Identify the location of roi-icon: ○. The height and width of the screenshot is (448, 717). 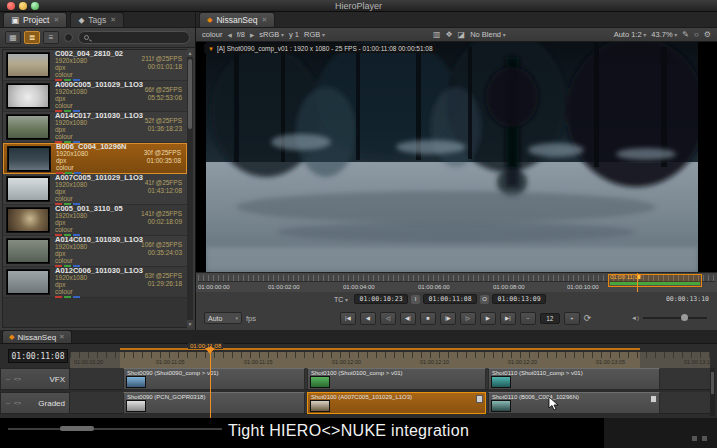
(696, 34).